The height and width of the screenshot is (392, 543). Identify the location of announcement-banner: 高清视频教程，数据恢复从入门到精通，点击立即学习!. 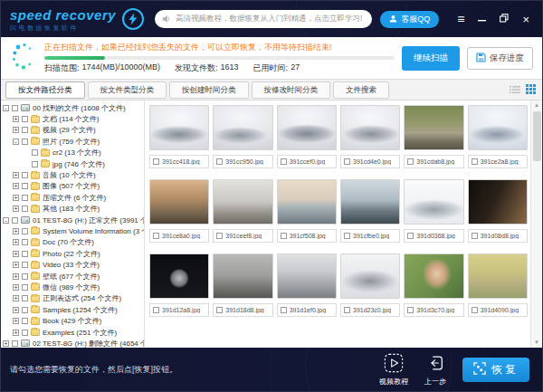
(263, 19).